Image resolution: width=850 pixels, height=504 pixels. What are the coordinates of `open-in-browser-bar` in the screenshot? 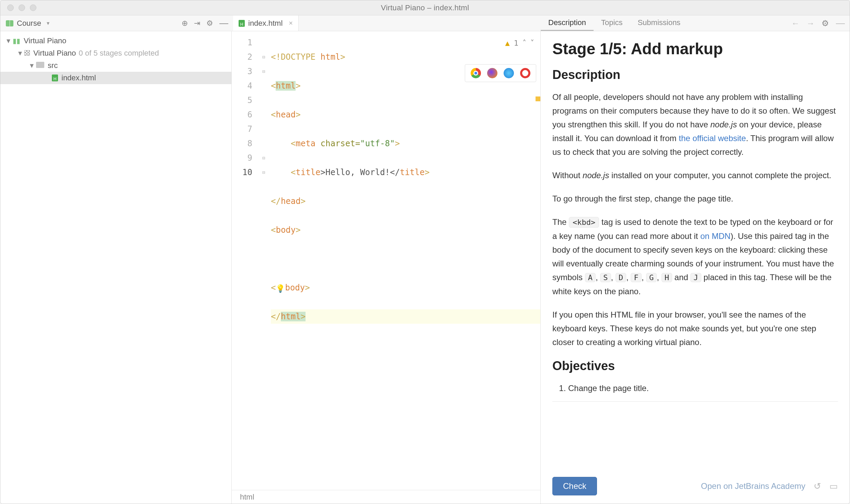 It's located at (501, 73).